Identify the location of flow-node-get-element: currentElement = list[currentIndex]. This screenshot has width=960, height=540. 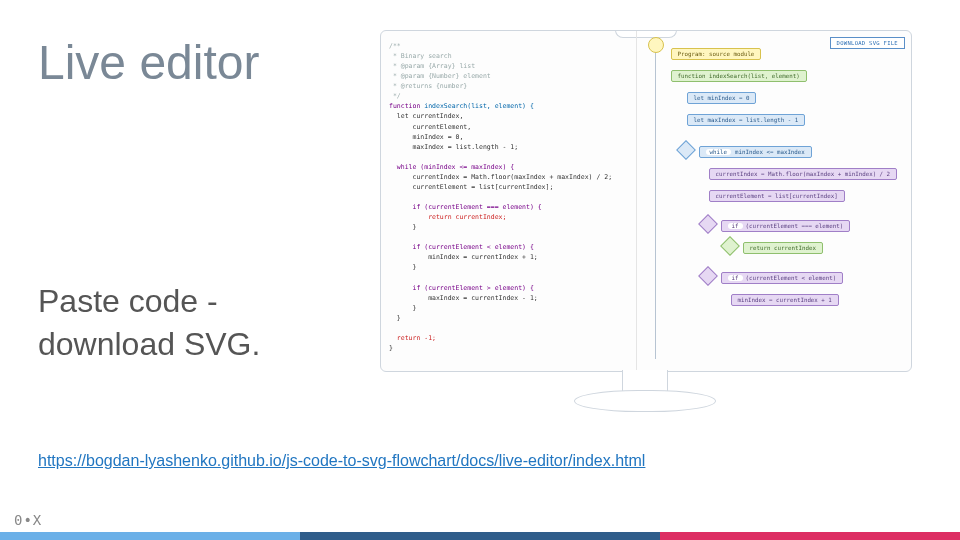
(777, 196).